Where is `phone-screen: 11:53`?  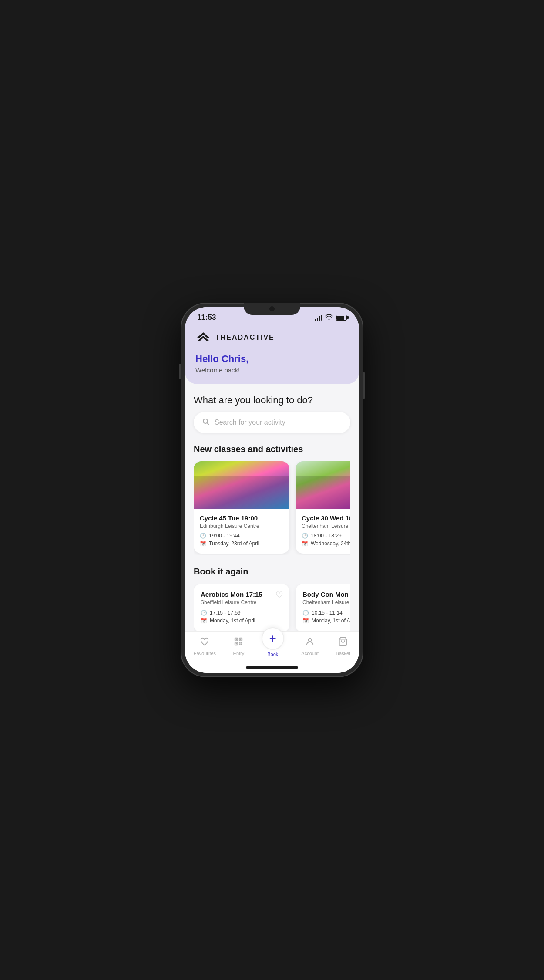 phone-screen: 11:53 is located at coordinates (272, 490).